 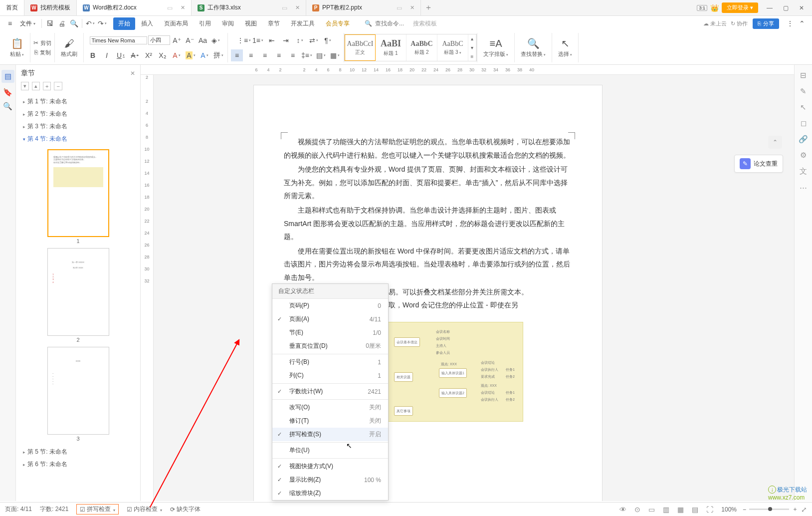 I want to click on view-read-icon: ▤, so click(x=695, y=510).